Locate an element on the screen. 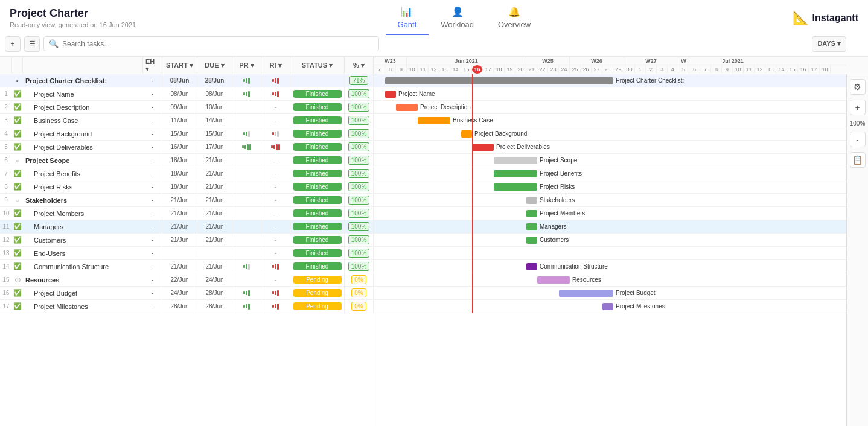  task-row: 1✅Project Name-08/Jun08/JunFinished100% is located at coordinates (187, 94).